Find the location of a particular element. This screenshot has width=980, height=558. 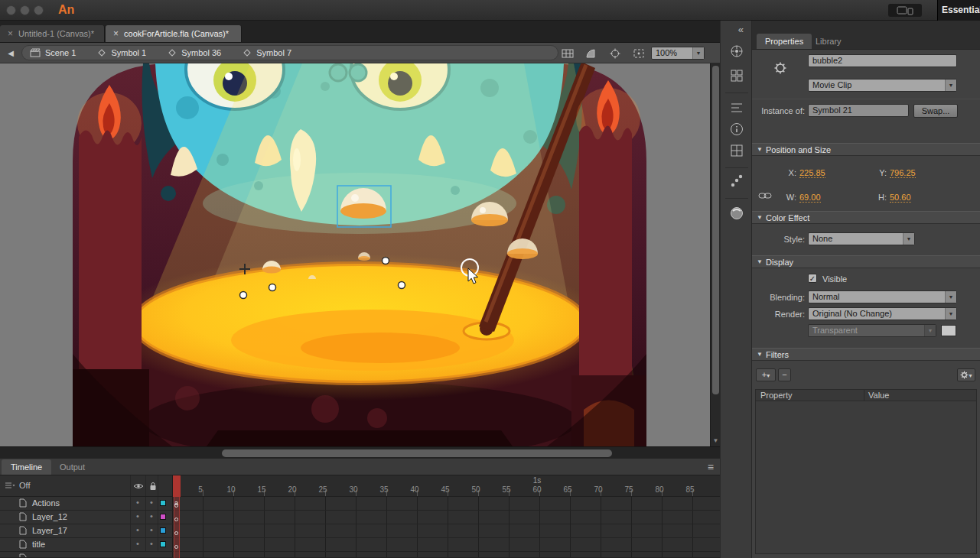

instance-of-field: Symbol 21 is located at coordinates (858, 110).